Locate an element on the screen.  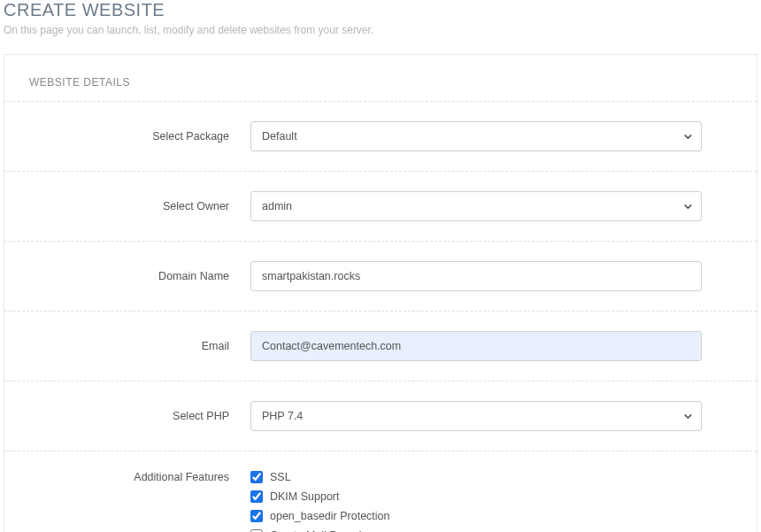
page-title: CREATE WEBSITE is located at coordinates (382, 11).